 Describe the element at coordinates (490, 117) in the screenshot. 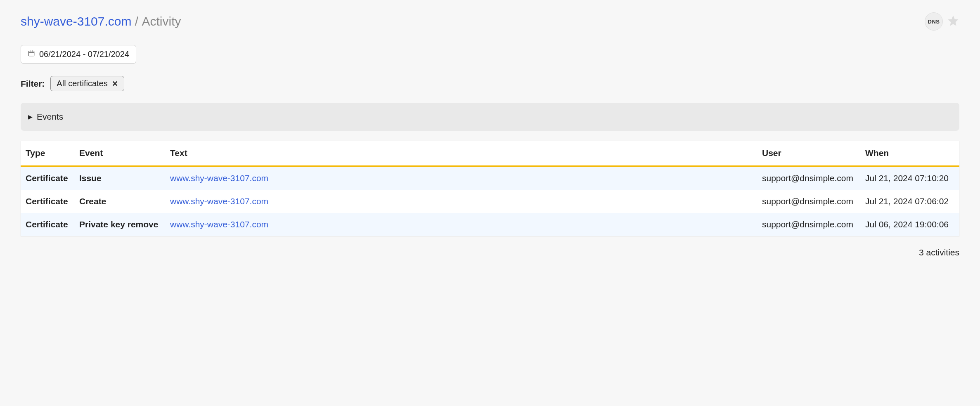

I see `events-accordion: ▶ Events` at that location.